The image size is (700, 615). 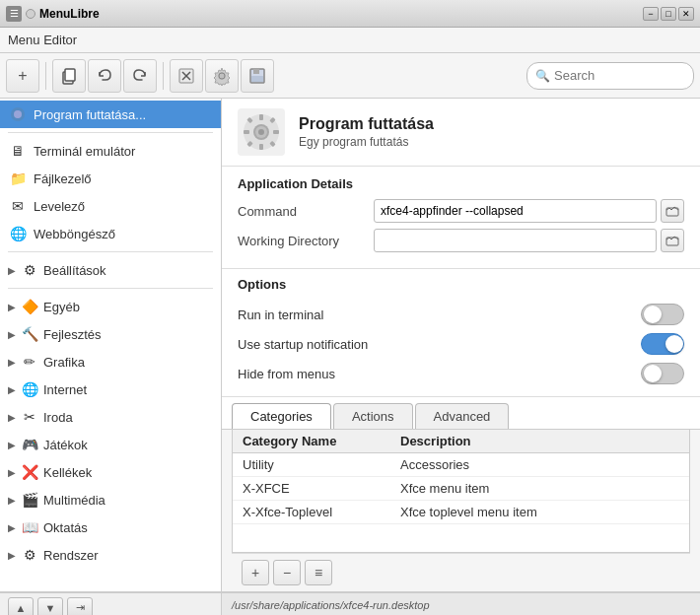 I want to click on tab-categories: Categories, so click(x=282, y=416).